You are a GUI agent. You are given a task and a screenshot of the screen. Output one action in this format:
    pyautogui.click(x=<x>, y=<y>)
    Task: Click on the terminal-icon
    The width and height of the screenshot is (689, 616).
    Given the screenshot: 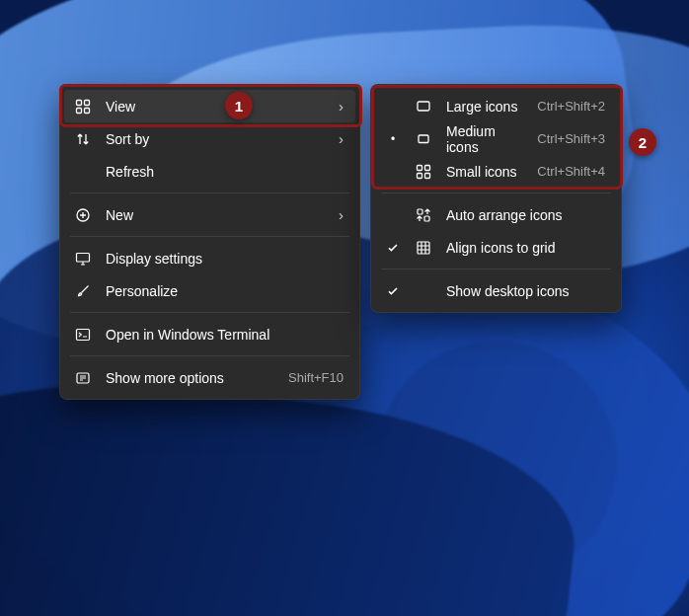 What is the action you would take?
    pyautogui.click(x=83, y=335)
    